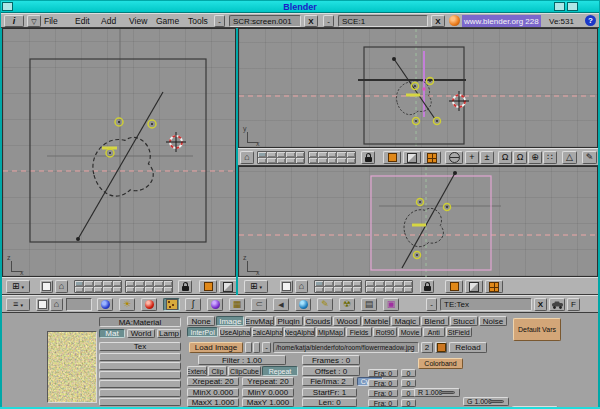 The height and width of the screenshot is (409, 600). What do you see at coordinates (346, 348) in the screenshot?
I see `image-path-field: /home/katja/blenderfoto/room/flowermeado…` at bounding box center [346, 348].